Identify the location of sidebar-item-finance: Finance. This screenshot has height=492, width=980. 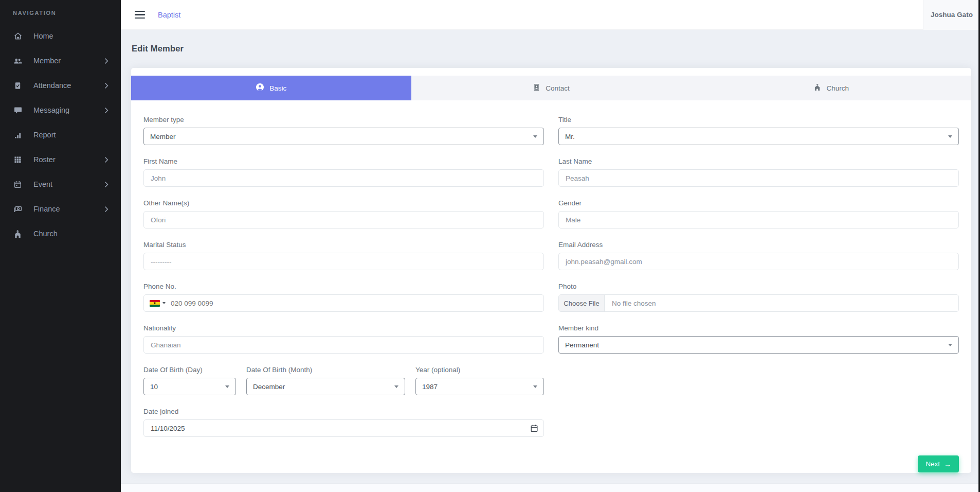
(61, 209).